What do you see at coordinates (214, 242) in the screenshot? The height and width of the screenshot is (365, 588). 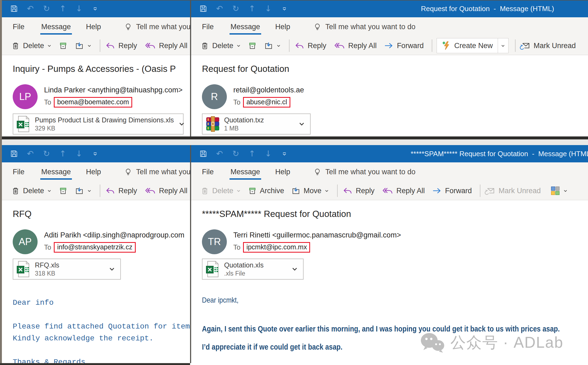 I see `avatar: TR` at bounding box center [214, 242].